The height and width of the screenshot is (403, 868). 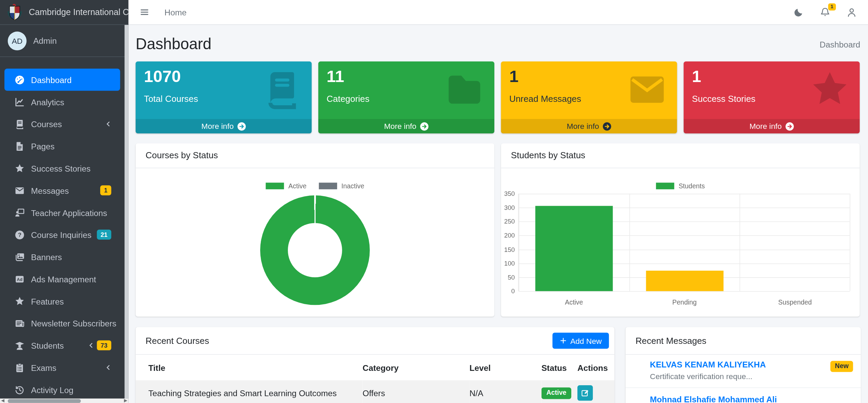 What do you see at coordinates (48, 102) in the screenshot?
I see `sidebar-item-label: Analytics` at bounding box center [48, 102].